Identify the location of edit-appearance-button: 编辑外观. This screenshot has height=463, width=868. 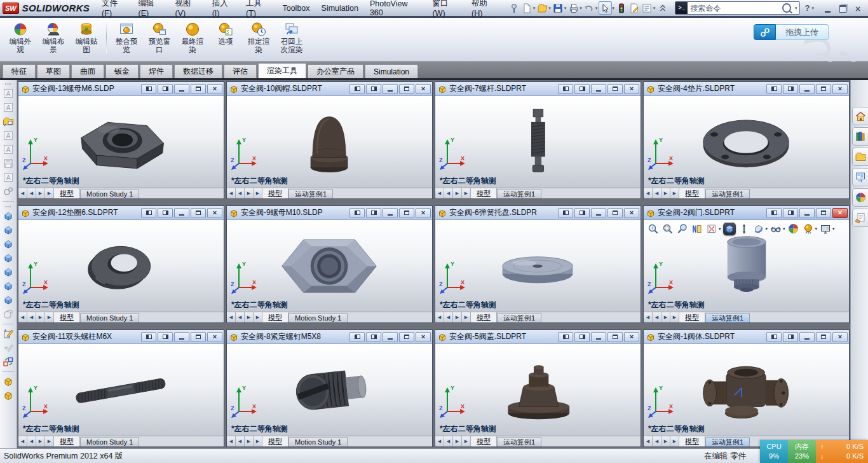
(20, 37).